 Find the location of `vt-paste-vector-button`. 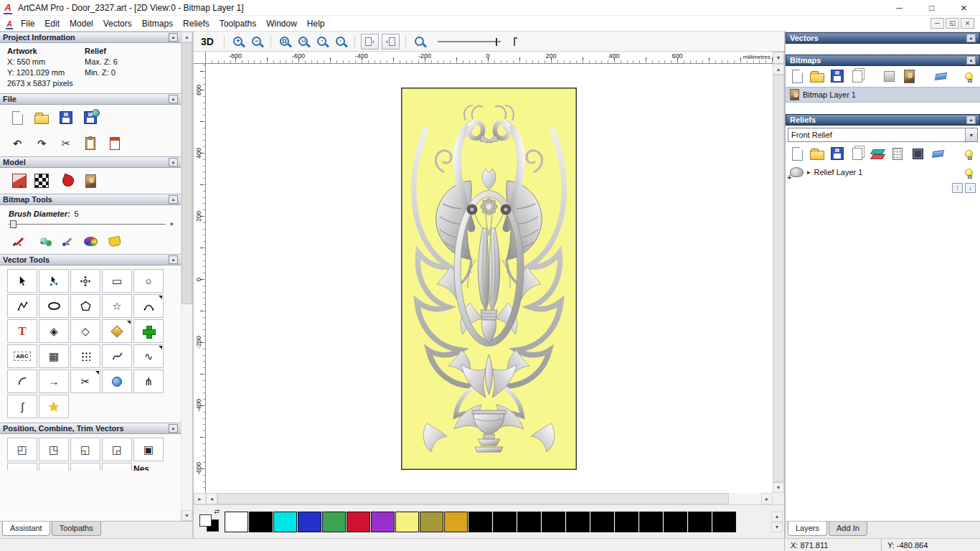

vt-paste-vector-button is located at coordinates (149, 331).